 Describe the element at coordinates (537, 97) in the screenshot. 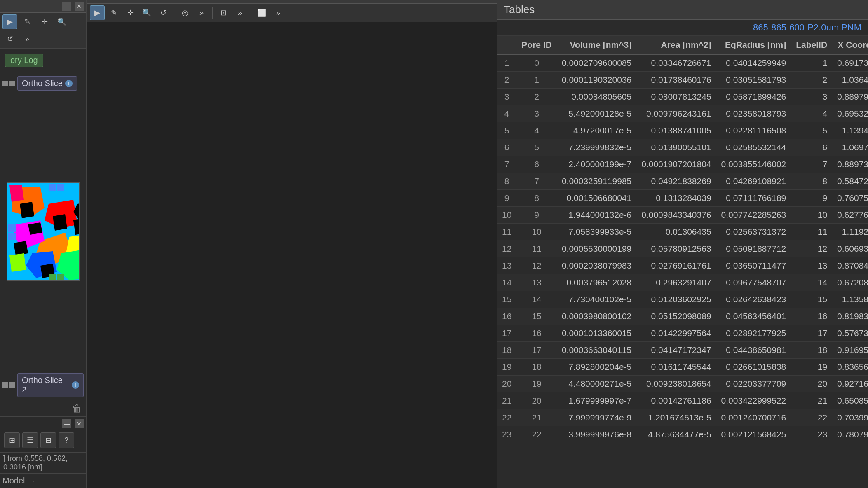

I see `table-cell: 2` at that location.